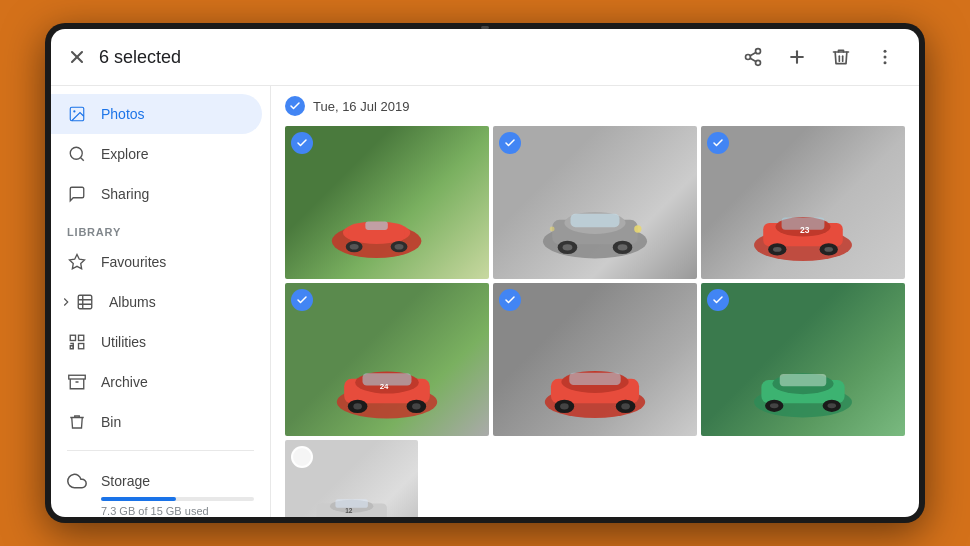 This screenshot has width=970, height=546. I want to click on cloud-icon, so click(77, 481).